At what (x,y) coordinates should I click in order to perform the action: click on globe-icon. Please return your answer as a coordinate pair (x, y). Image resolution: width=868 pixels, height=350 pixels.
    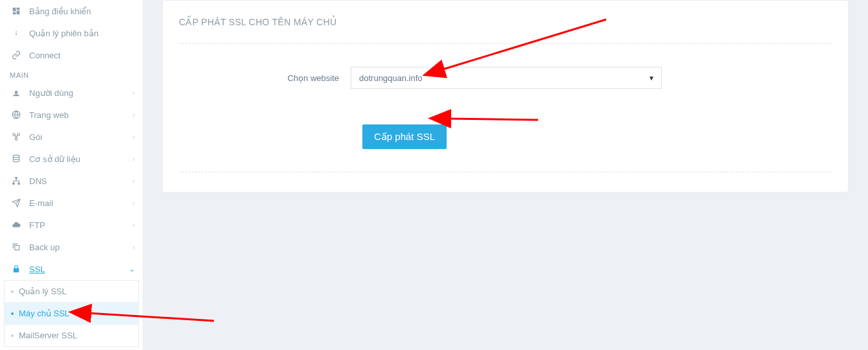
    Looking at the image, I should click on (16, 115).